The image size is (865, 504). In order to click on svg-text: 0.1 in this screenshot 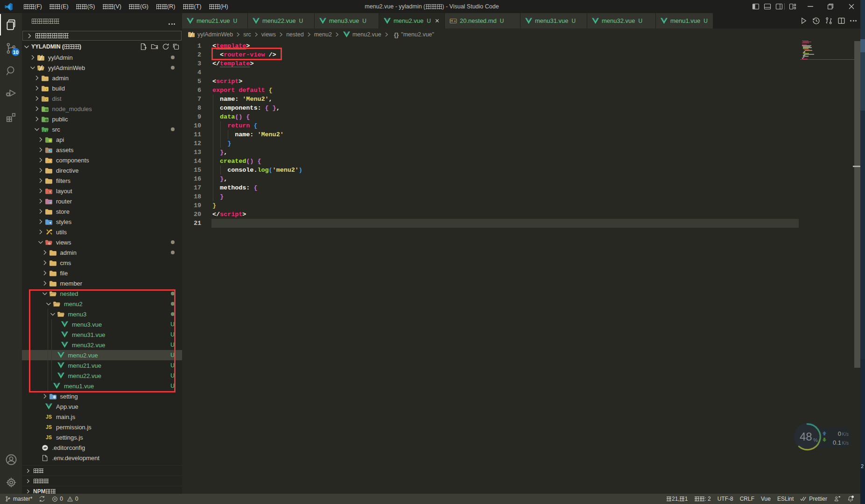, I will do `click(837, 442)`.